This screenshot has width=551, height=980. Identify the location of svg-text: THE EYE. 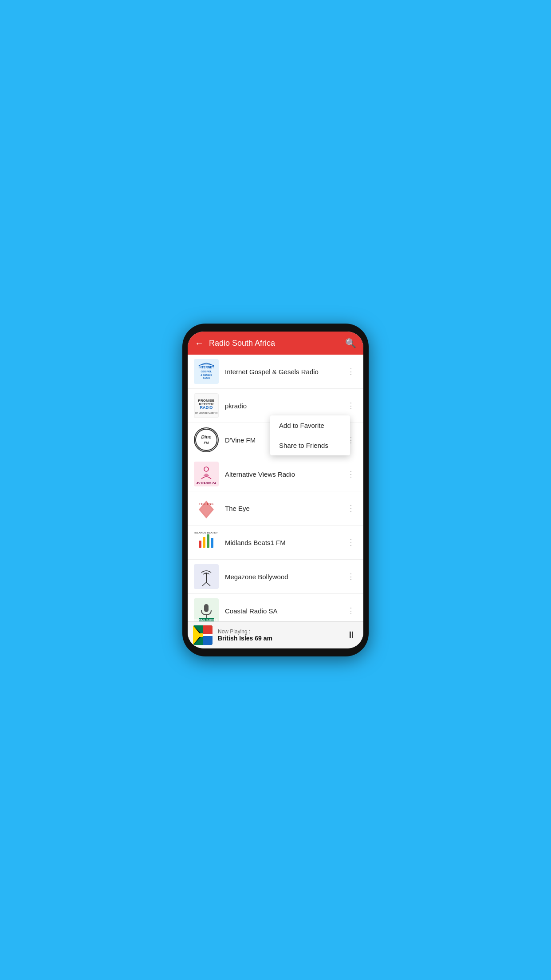
(207, 504).